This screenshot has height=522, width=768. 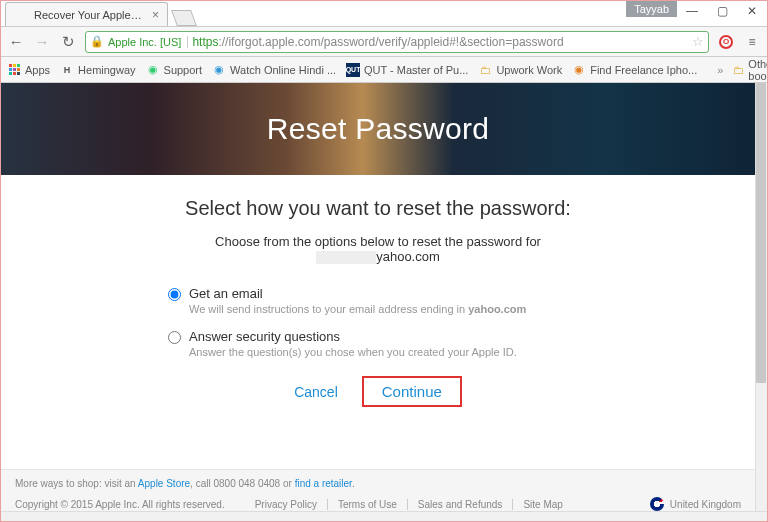 I want to click on lock-icon: 🔒, so click(x=97, y=42).